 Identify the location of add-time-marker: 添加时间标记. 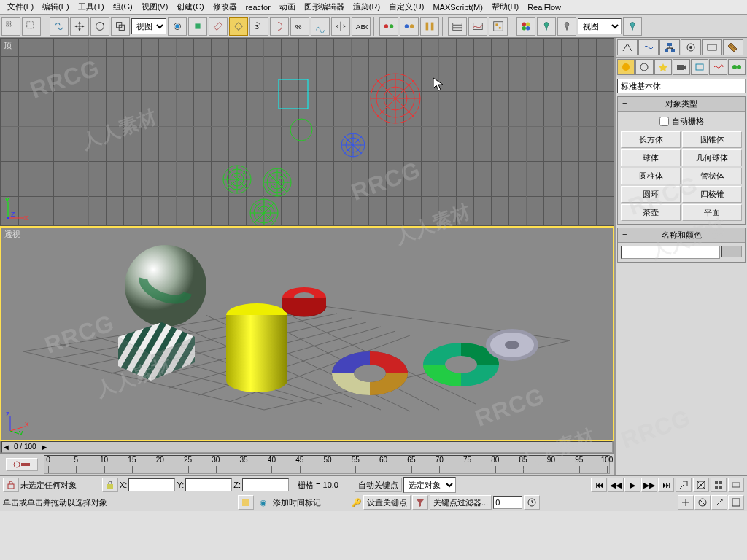
(297, 503).